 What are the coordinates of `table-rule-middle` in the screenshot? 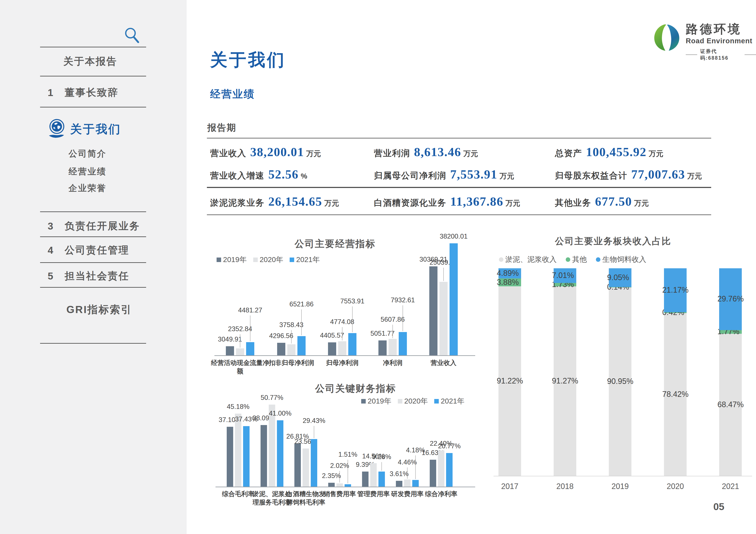 It's located at (459, 188).